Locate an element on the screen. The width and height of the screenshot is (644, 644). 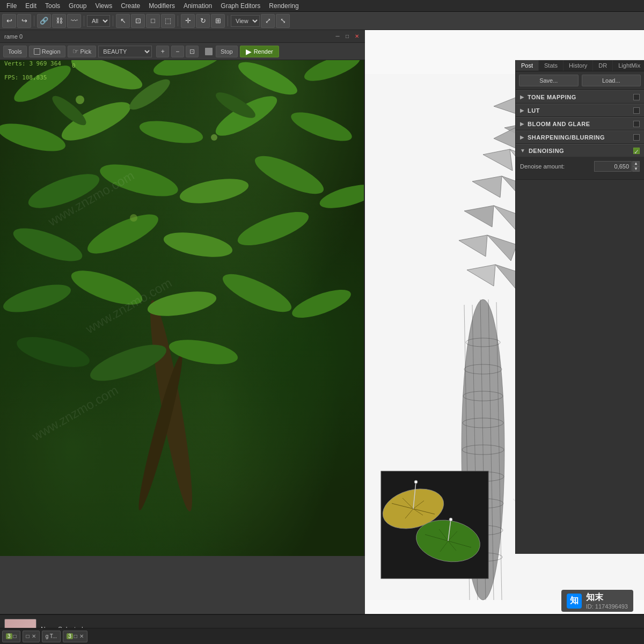
tone-mapping-checkbox is located at coordinates (636, 97).